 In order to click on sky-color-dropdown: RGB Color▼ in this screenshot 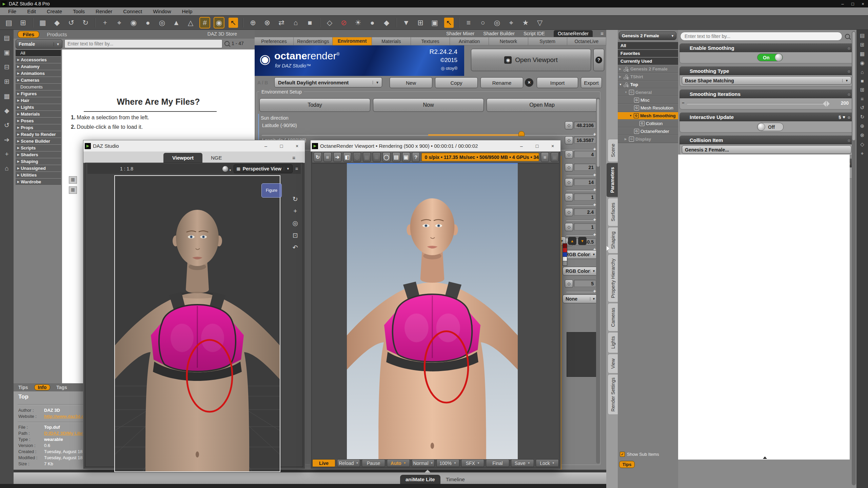, I will do `click(580, 255)`.